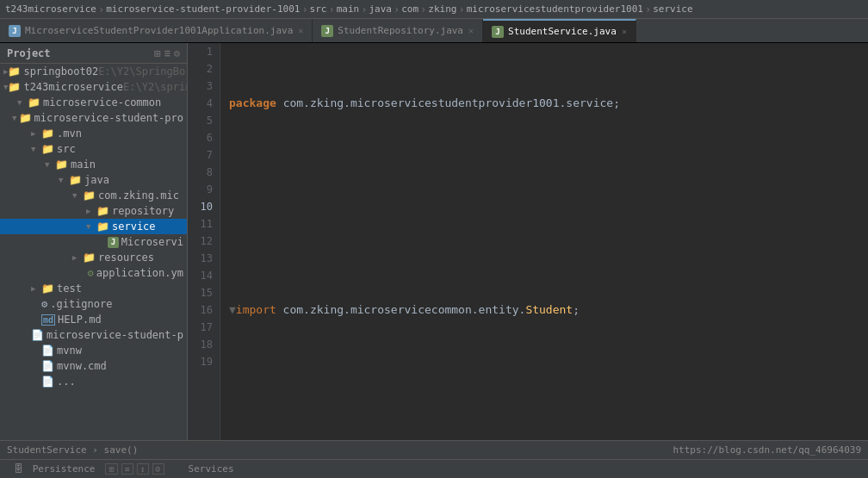 The width and height of the screenshot is (868, 478). What do you see at coordinates (157, 53) in the screenshot?
I see `project-icon-1: ⊞` at bounding box center [157, 53].